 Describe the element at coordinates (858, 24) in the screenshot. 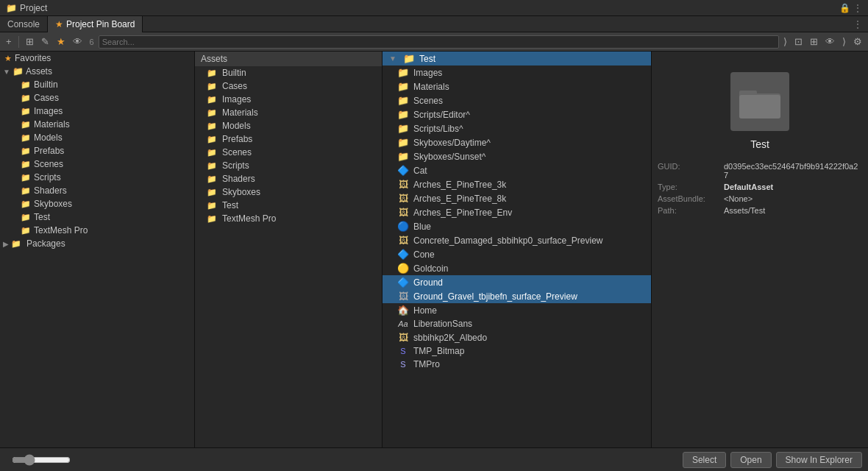

I see `tab-bar-more: ⋮` at that location.